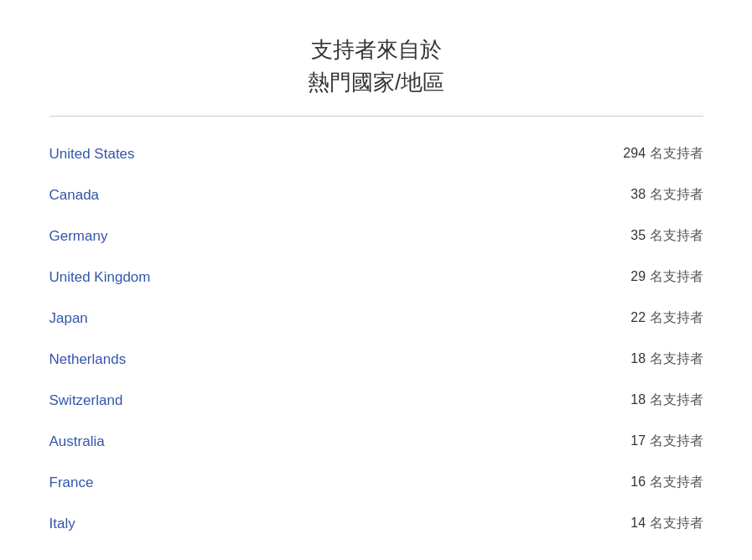  What do you see at coordinates (666, 277) in the screenshot?
I see `supporter-count: 29 名支持者` at bounding box center [666, 277].